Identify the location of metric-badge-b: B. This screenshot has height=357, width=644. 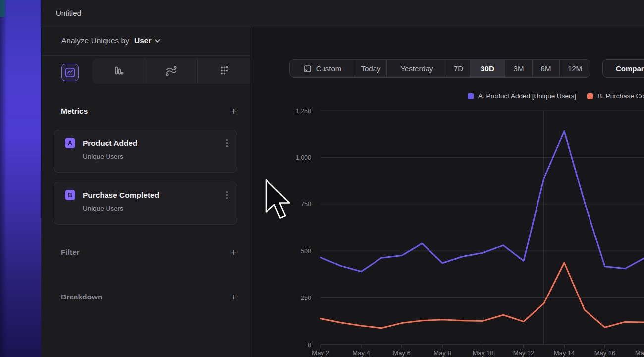
(70, 195).